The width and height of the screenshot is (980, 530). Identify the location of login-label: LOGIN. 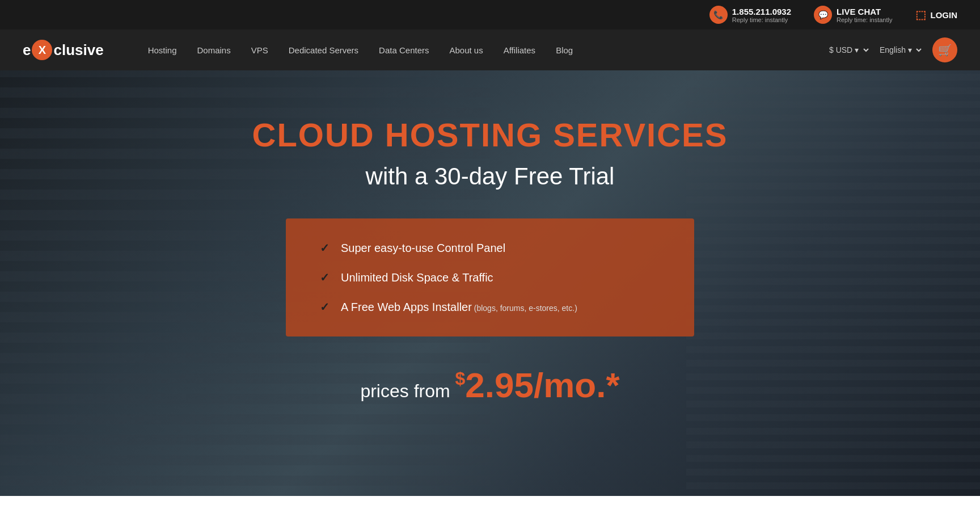
(944, 15).